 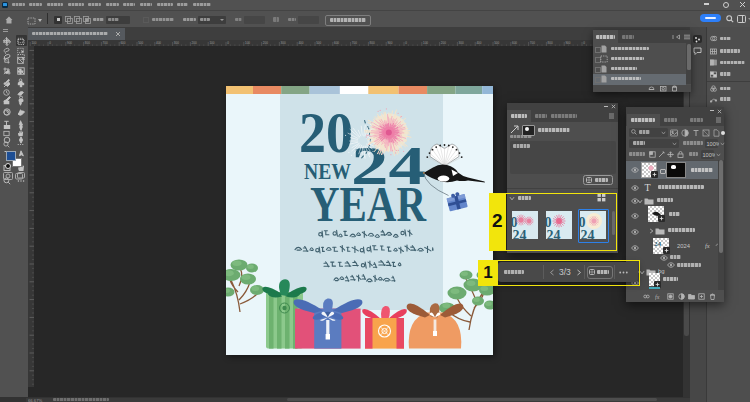 I want to click on svg-text: YEAR, so click(x=368, y=204).